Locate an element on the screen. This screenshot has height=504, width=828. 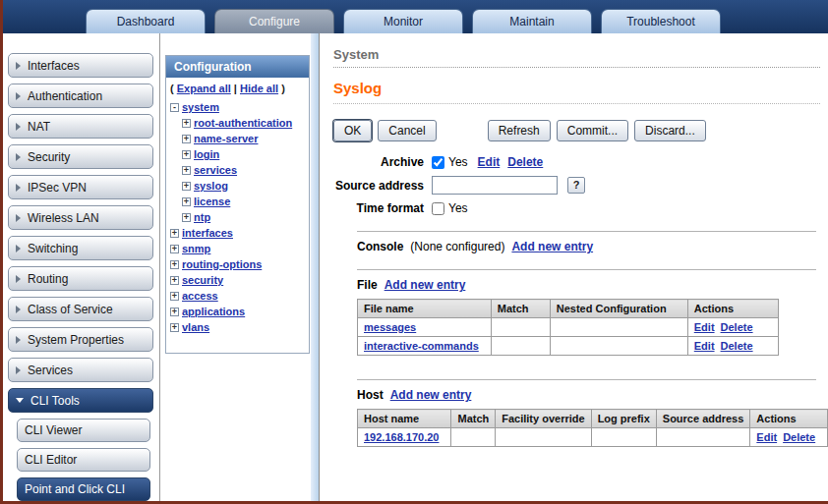
tree-node-link: name-server is located at coordinates (226, 139).